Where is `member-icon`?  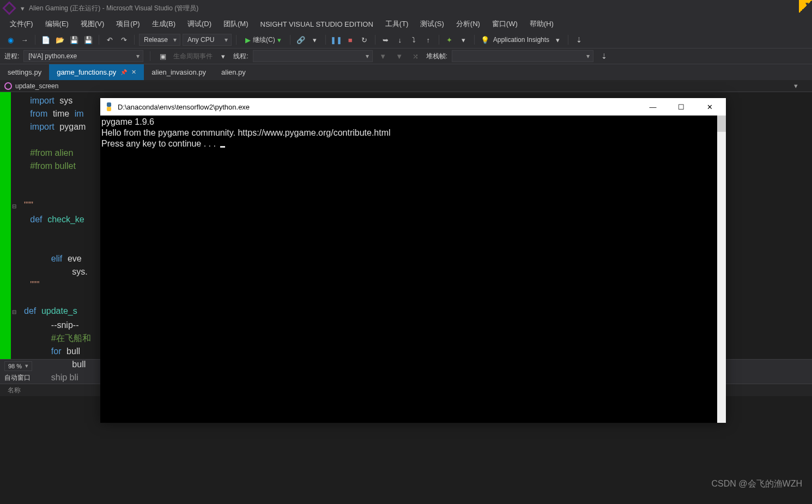
member-icon is located at coordinates (8, 86).